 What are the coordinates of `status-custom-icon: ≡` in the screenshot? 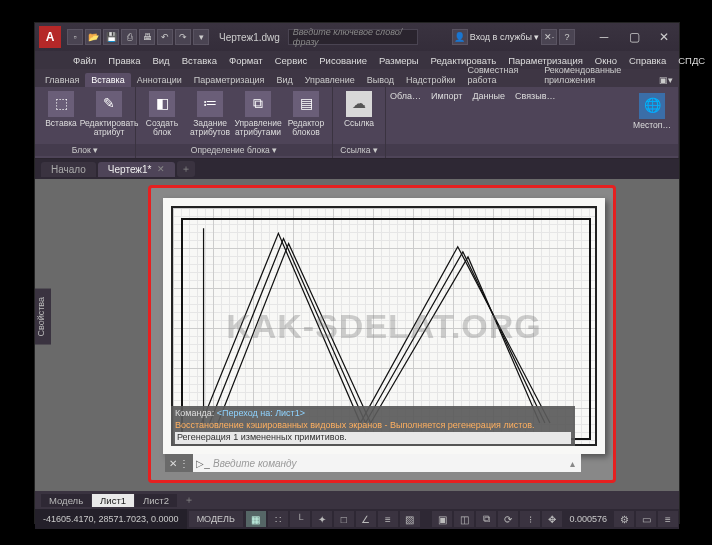 It's located at (668, 519).